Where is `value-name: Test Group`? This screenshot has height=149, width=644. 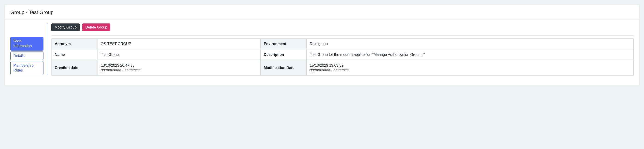
value-name: Test Group is located at coordinates (179, 55).